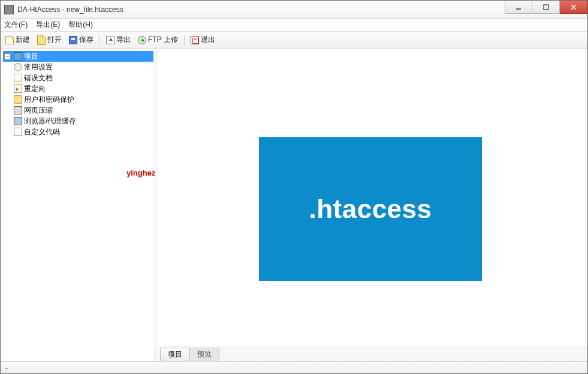 Image resolution: width=588 pixels, height=374 pixels. Describe the element at coordinates (49, 99) in the screenshot. I see `tree-item-label: 用户和密码保护` at that location.